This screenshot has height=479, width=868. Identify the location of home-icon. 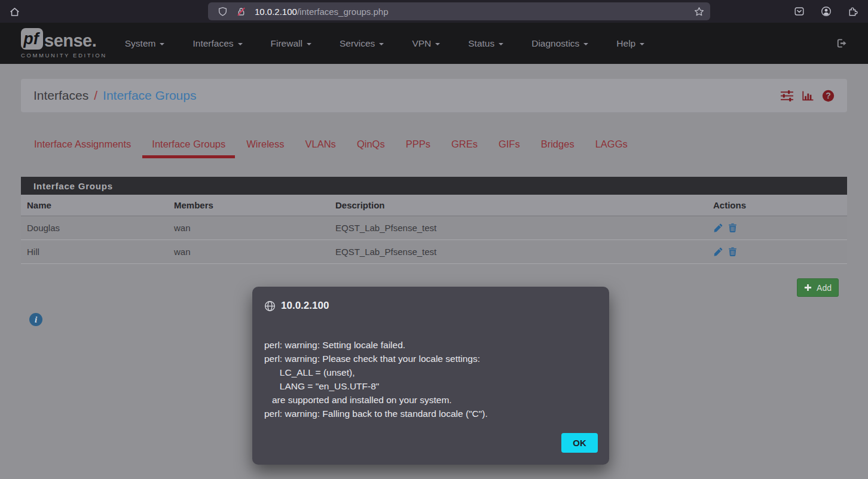
(14, 11).